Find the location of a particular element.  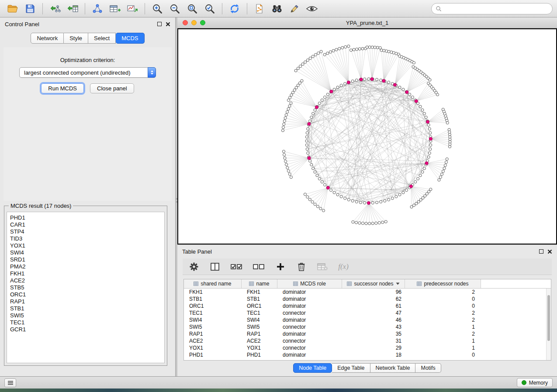

table-row: TEC1 TEC1 connector 47 2 is located at coordinates (365, 313).